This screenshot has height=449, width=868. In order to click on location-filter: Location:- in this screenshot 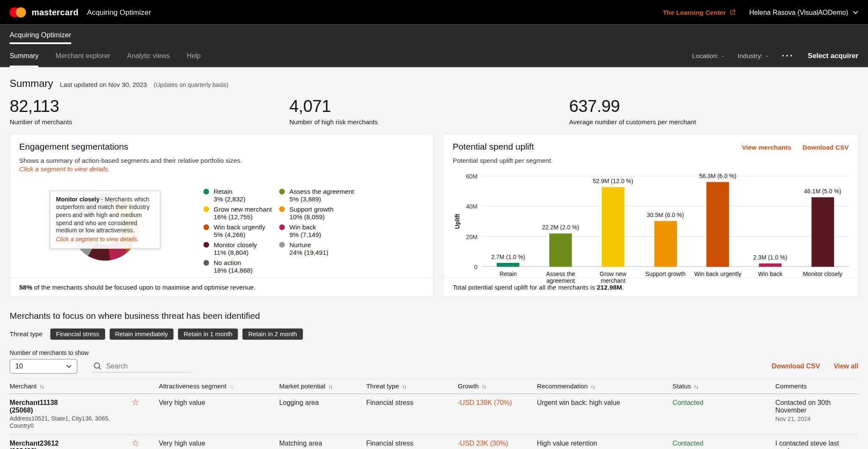, I will do `click(708, 56)`.